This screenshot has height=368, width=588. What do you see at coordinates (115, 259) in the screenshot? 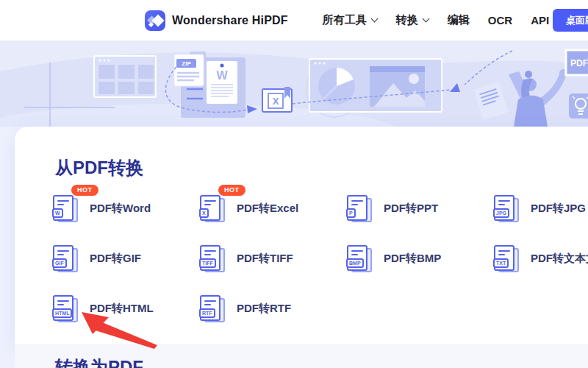
I see `tool-label: PDF转GIF` at bounding box center [115, 259].